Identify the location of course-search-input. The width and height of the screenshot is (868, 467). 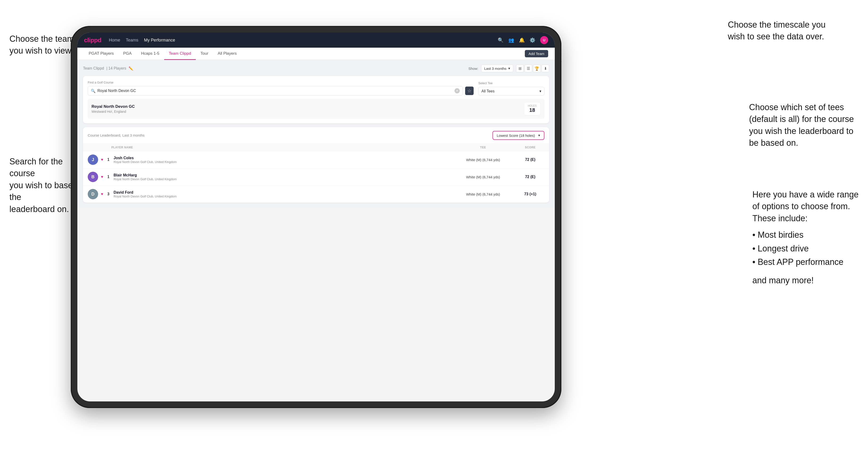
(275, 91).